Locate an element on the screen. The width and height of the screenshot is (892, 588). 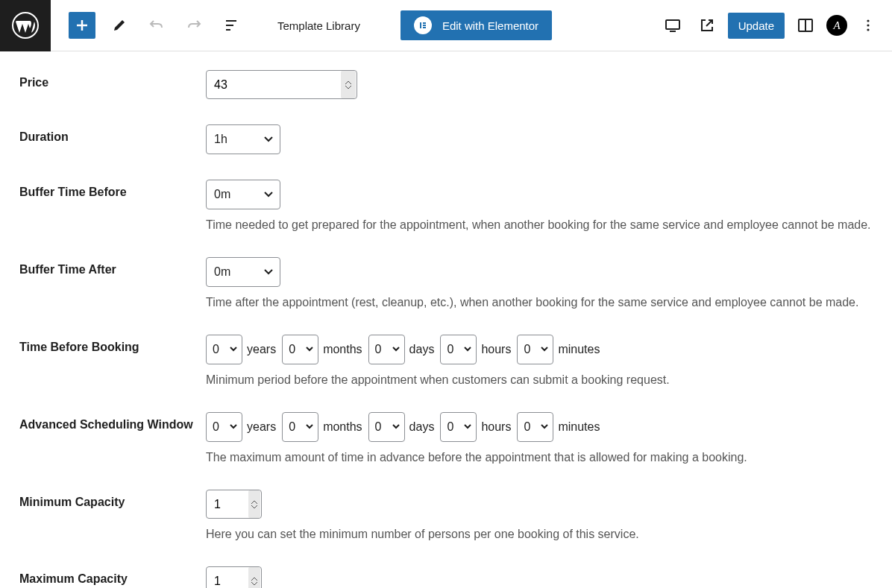
min-capacity-help: Here you can set the minimum number of p… is located at coordinates (539, 534).